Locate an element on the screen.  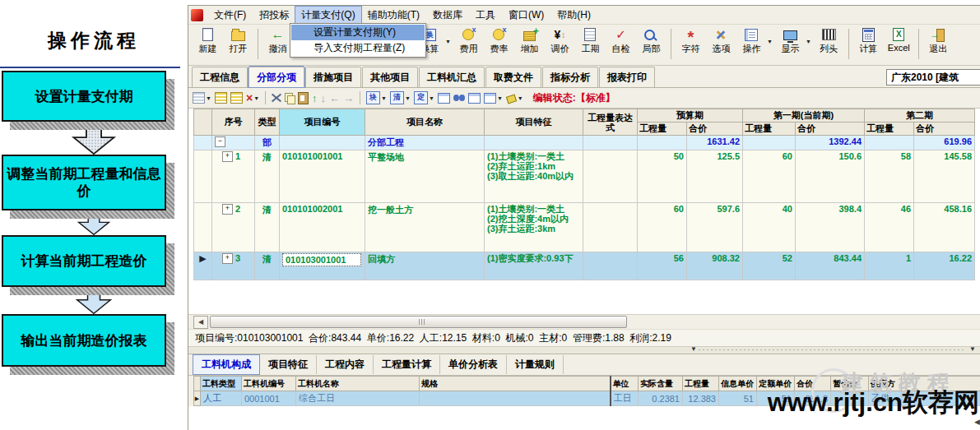
col-header-seq: 序号 is located at coordinates (234, 123).